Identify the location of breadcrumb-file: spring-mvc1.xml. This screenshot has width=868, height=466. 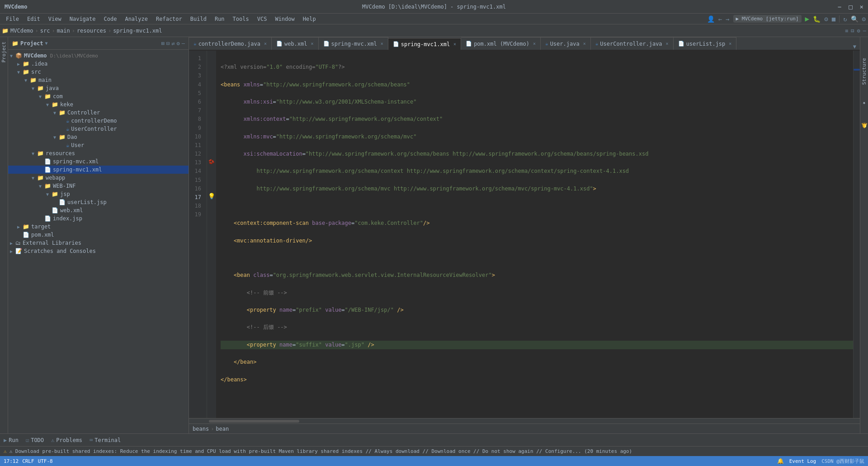
(137, 31).